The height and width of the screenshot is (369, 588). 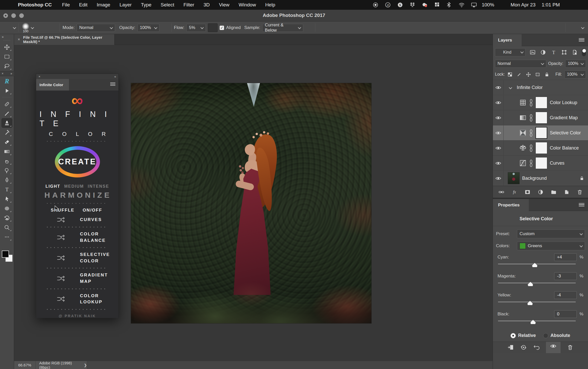 I want to click on intensity-medium: MEDIUM, so click(x=74, y=186).